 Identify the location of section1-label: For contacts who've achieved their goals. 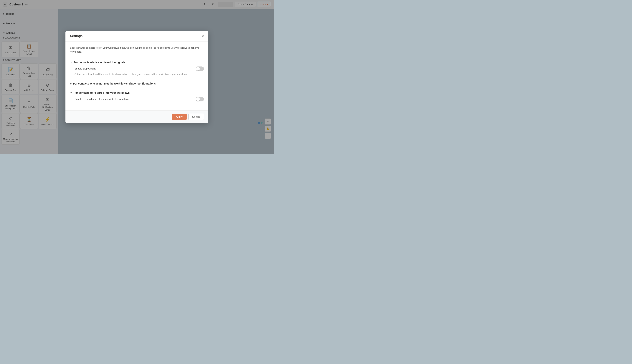
(100, 62).